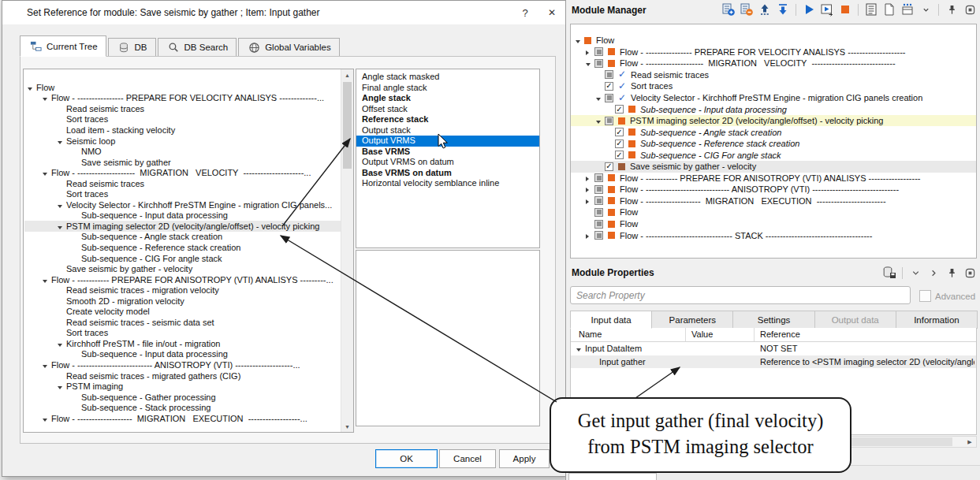  I want to click on module-tree-item: Save seismic by gather - velocity, so click(773, 167).